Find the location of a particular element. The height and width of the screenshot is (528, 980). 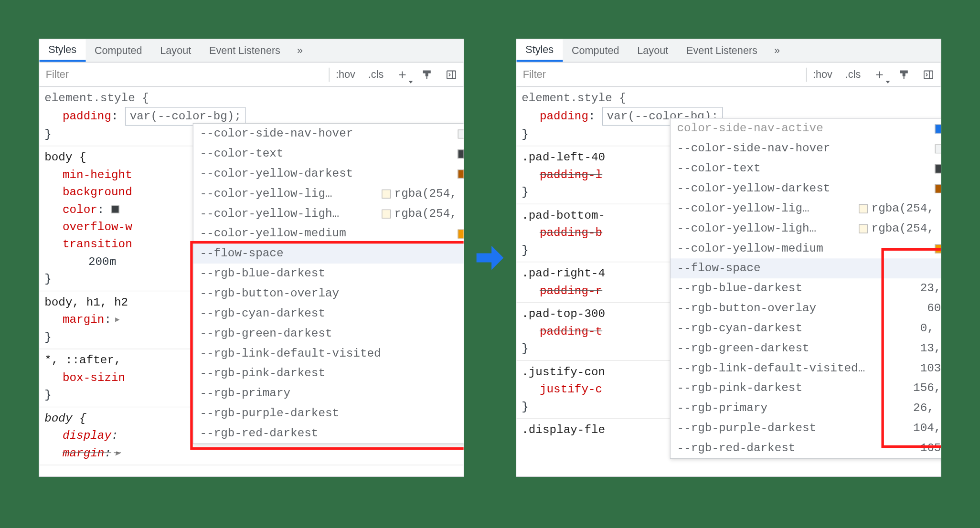

dropdown-item: --rgb-link-default-visited is located at coordinates (329, 354).